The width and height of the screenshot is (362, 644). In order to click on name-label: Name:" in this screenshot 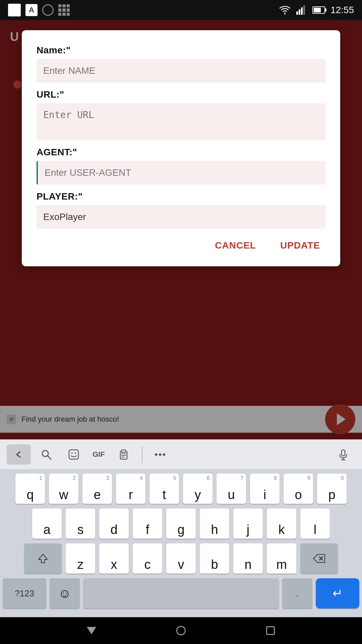, I will do `click(181, 50)`.